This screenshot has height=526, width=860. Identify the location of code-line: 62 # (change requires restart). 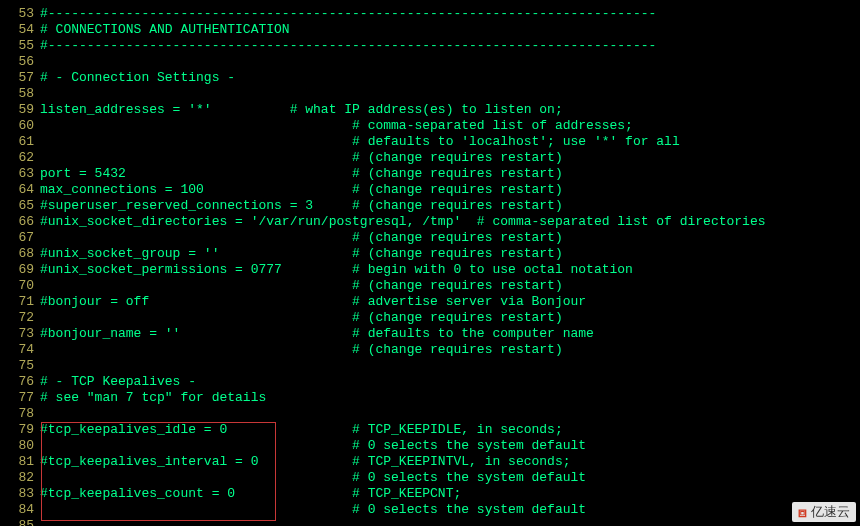
(430, 158).